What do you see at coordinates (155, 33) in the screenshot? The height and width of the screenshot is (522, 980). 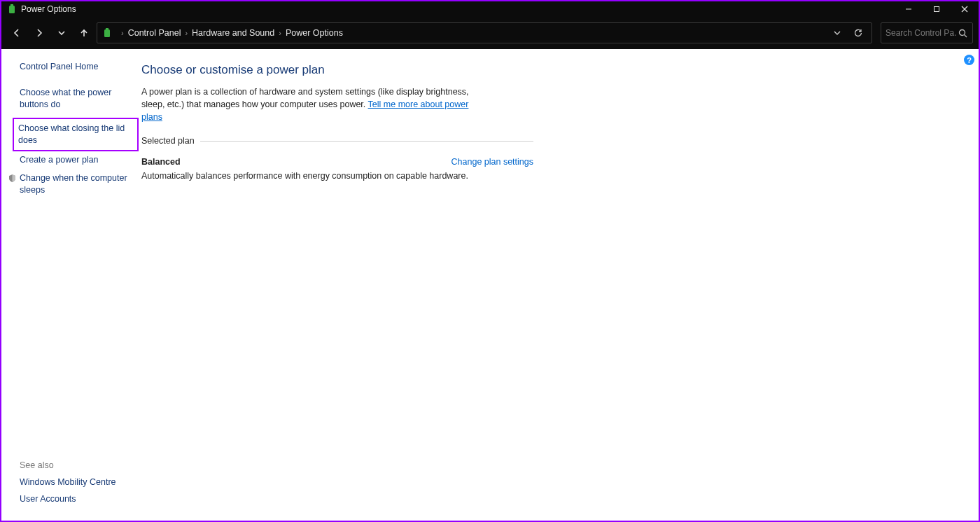 I see `breadcrumb-item: Control Panel` at bounding box center [155, 33].